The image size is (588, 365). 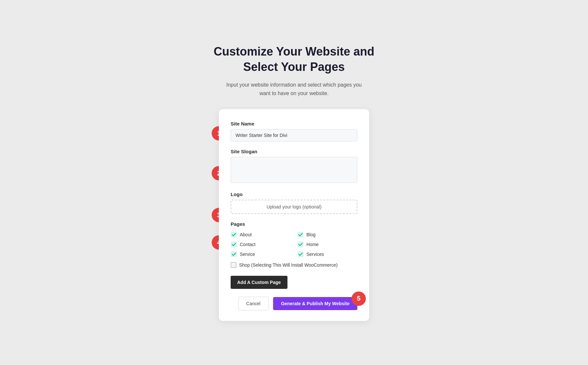 I want to click on publish-button: Generate & Publish My Website, so click(x=315, y=304).